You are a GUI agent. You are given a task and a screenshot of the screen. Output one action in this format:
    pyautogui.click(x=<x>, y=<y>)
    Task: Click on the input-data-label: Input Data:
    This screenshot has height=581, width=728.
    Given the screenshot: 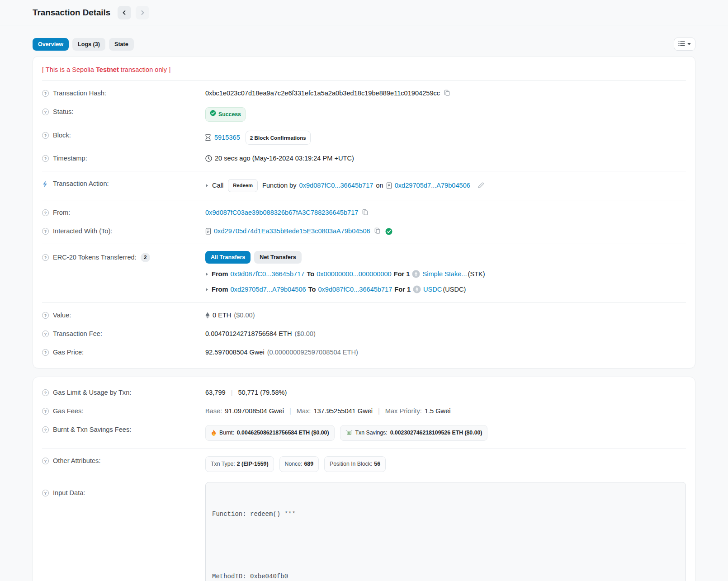 What is the action you would take?
    pyautogui.click(x=69, y=493)
    